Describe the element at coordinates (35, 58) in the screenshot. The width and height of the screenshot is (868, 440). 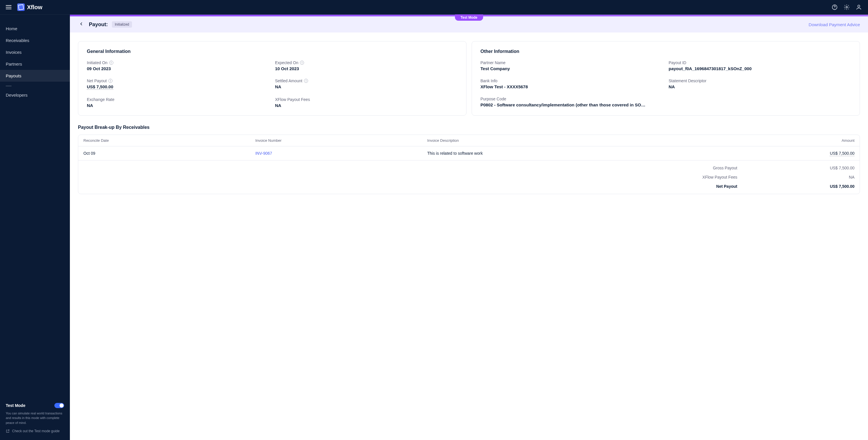
I see `sidebar-nav: Home Receivables Invoices Partners Payou…` at that location.